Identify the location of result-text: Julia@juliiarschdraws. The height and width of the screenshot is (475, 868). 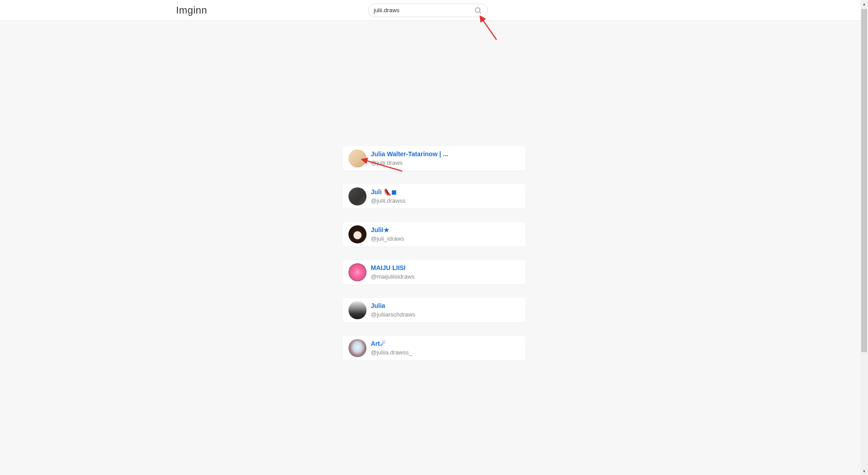
(393, 310).